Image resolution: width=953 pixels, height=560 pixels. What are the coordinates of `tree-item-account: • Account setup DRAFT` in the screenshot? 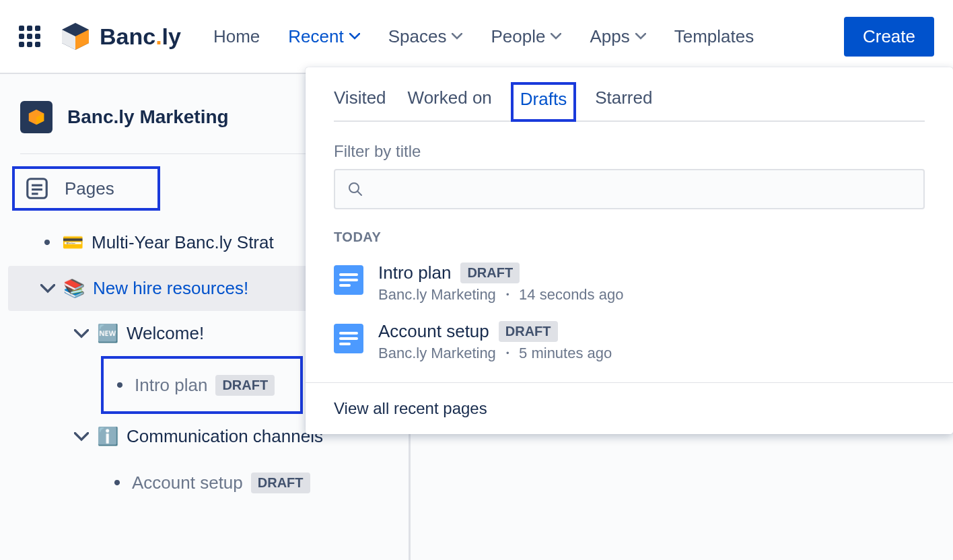 It's located at (205, 483).